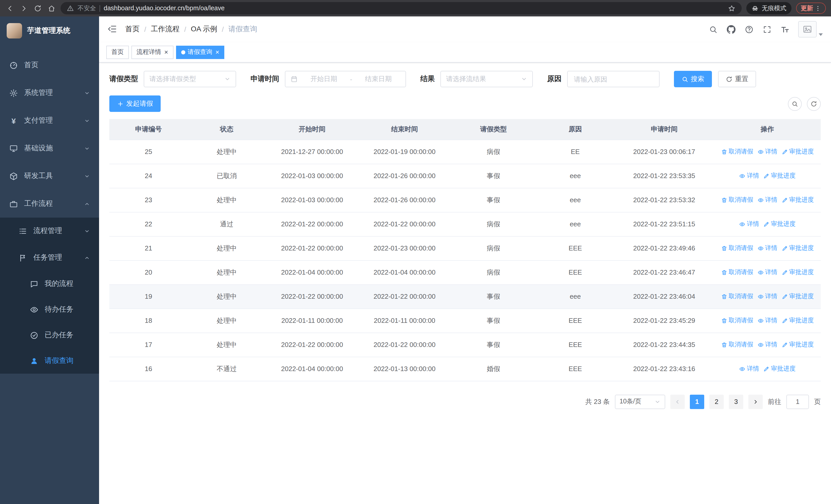 The height and width of the screenshot is (504, 831). What do you see at coordinates (190, 79) in the screenshot?
I see `leave-type-select: 请选择请假类型` at bounding box center [190, 79].